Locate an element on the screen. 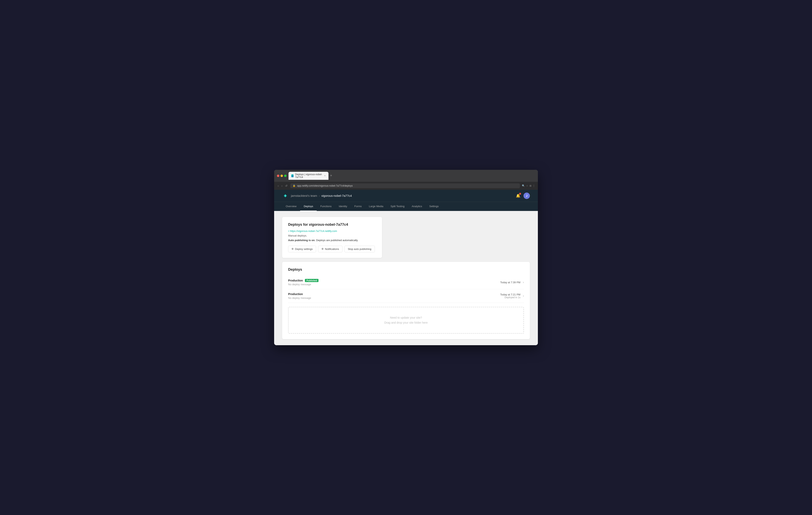  nav-item-functions: Functions is located at coordinates (326, 206).